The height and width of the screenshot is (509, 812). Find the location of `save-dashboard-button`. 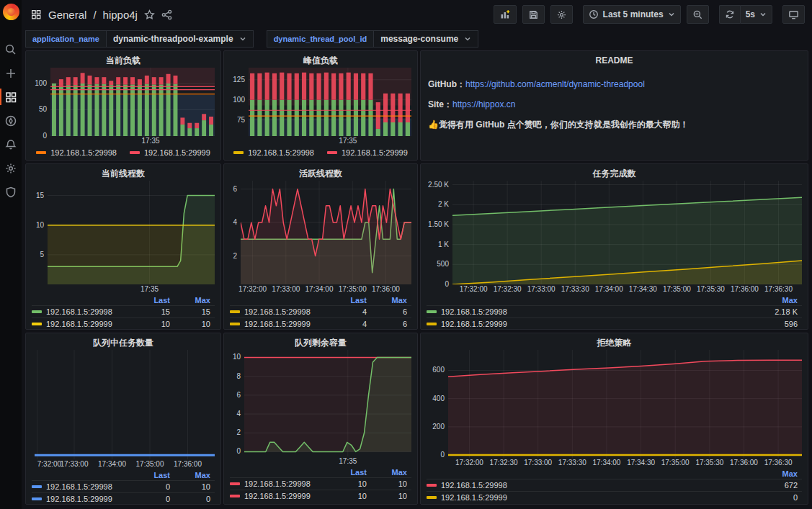

save-dashboard-button is located at coordinates (533, 14).